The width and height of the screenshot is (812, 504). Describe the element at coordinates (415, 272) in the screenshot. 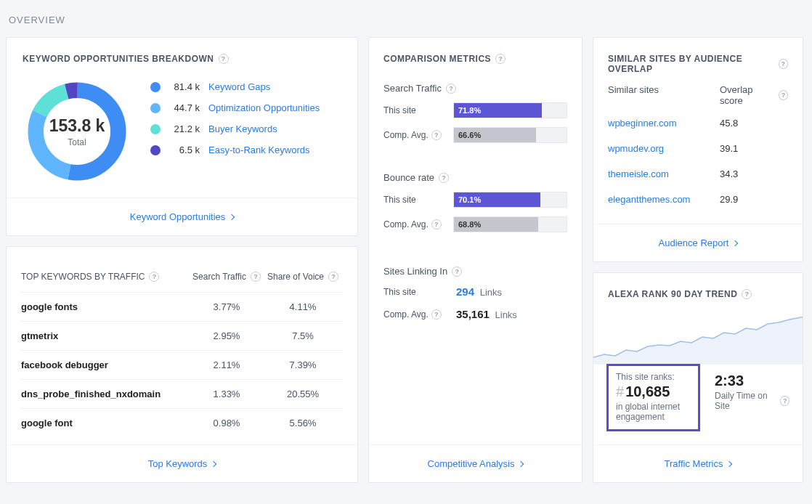

I see `section-label-text: Sites Linking In` at that location.